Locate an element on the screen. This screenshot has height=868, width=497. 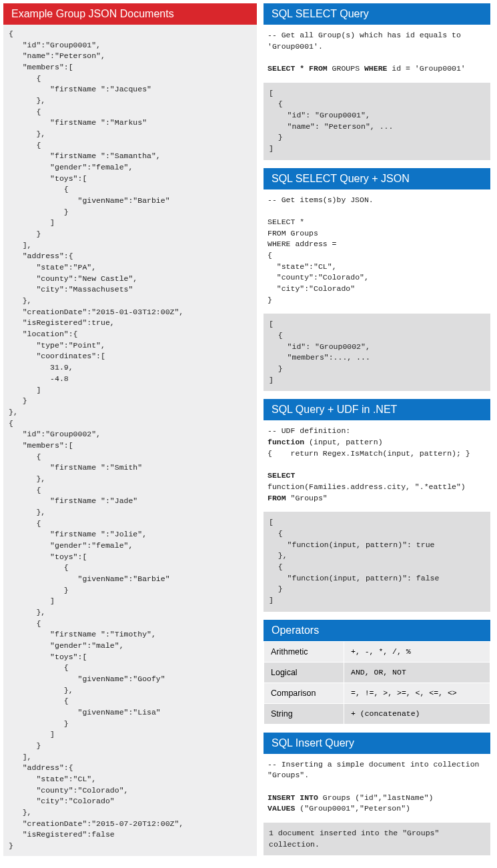
section-title: SQL SELECT Query + JSON is located at coordinates (377, 179).